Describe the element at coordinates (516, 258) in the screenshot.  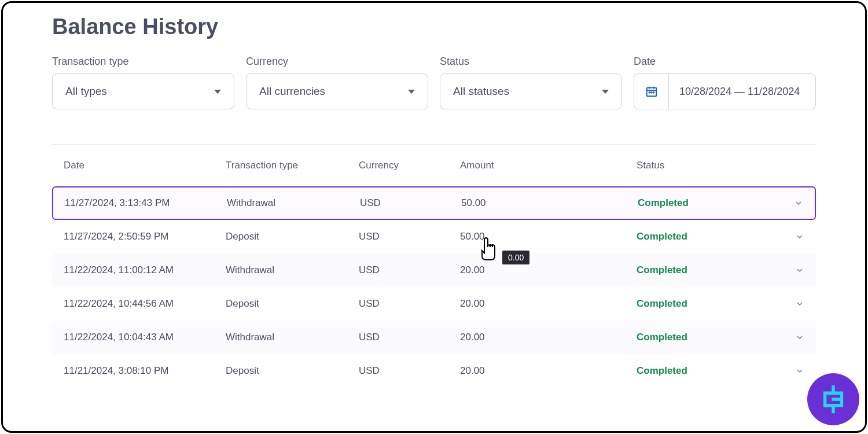
I see `amount-tooltip: 0.00` at that location.